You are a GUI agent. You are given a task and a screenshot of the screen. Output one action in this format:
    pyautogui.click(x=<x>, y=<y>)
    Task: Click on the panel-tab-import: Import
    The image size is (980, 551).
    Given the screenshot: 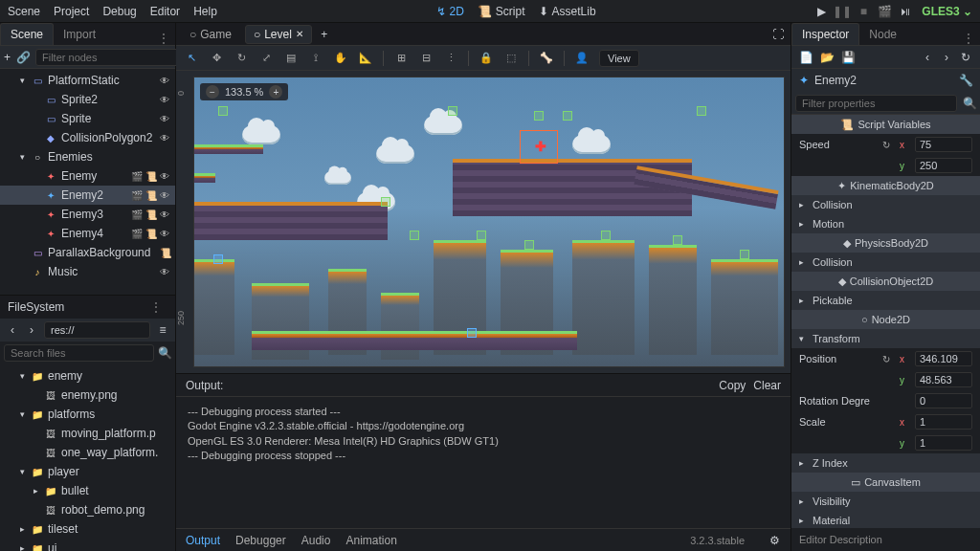 What is the action you would take?
    pyautogui.click(x=79, y=34)
    